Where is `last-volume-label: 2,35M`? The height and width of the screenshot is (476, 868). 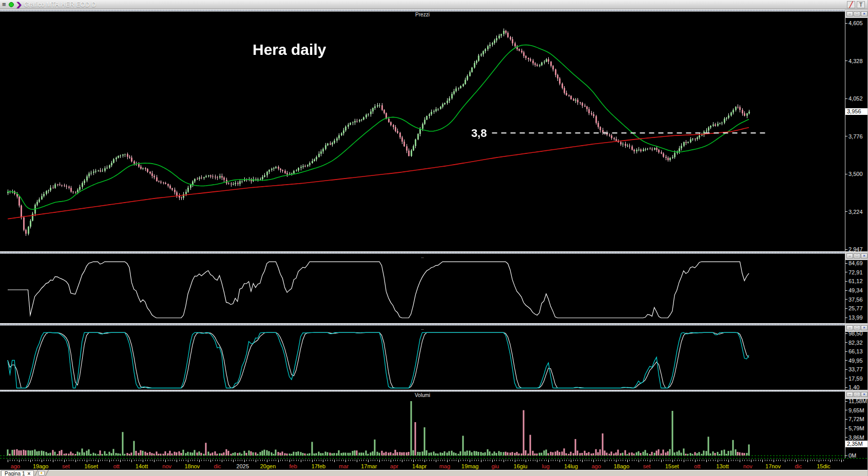
last-volume-label: 2,35M is located at coordinates (857, 444).